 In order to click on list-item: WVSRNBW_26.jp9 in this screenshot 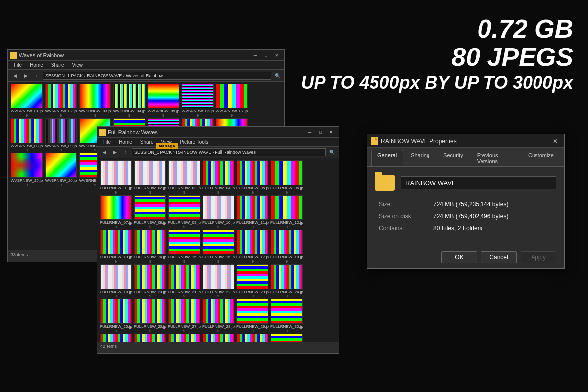, I will do `click(61, 170)`.